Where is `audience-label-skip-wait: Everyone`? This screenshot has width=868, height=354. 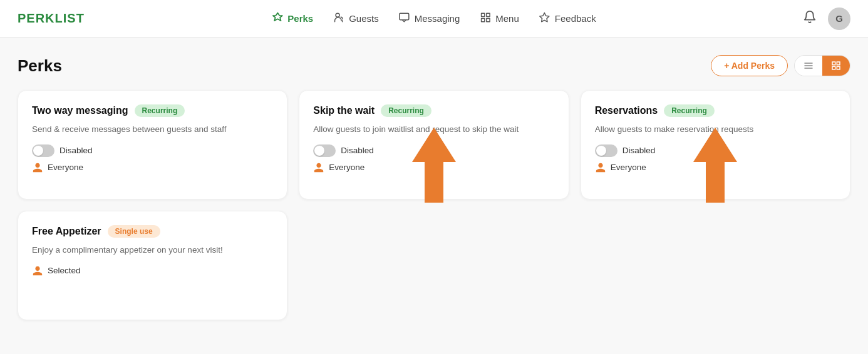 audience-label-skip-wait: Everyone is located at coordinates (347, 168).